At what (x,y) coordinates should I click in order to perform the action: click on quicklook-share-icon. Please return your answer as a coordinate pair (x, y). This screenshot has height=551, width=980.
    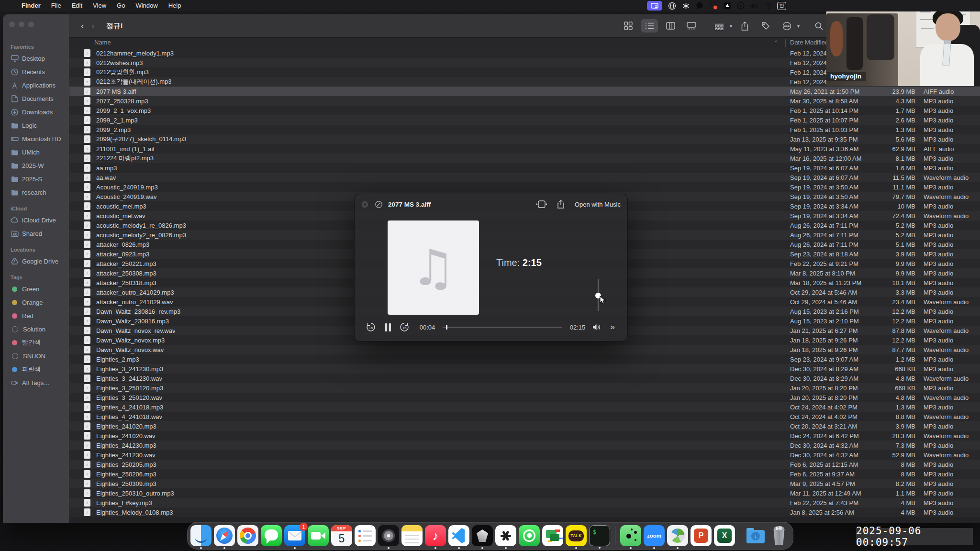
    Looking at the image, I should click on (561, 204).